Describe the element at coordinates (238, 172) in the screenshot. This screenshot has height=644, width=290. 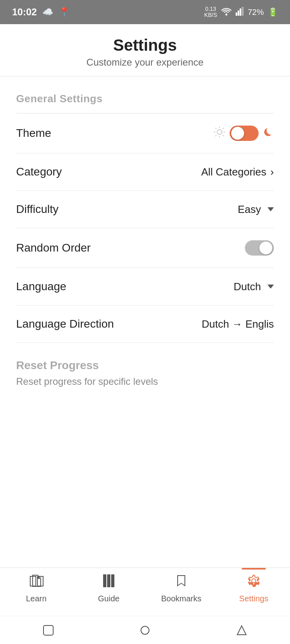
I see `category-value: All Categories ›` at that location.